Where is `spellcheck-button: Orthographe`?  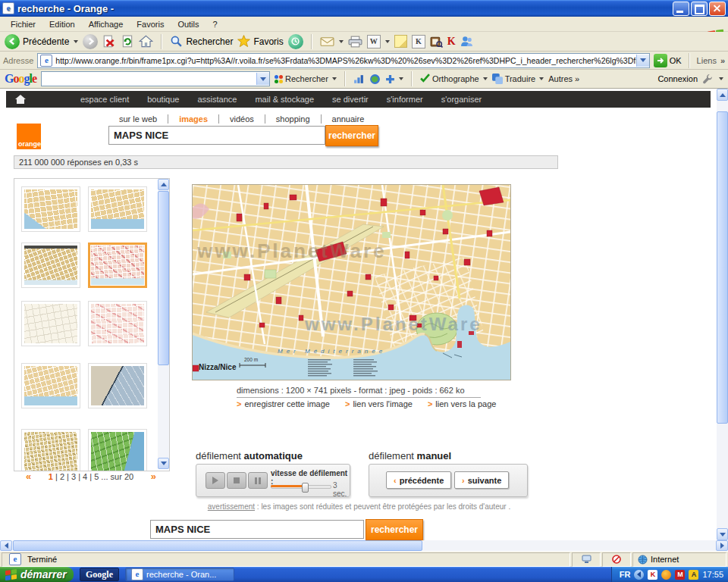
spellcheck-button: Orthographe is located at coordinates (453, 79).